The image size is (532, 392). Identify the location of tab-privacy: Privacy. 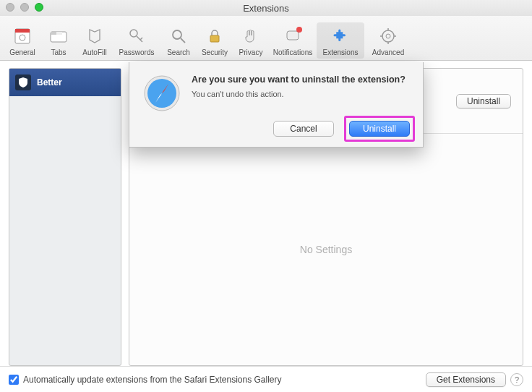
(251, 41).